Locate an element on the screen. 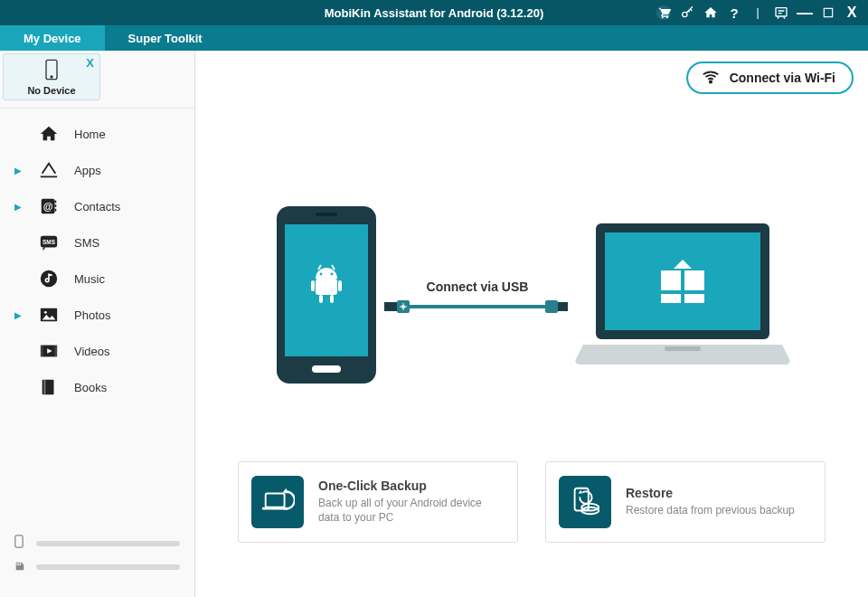 The width and height of the screenshot is (868, 597). backup-icon is located at coordinates (278, 502).